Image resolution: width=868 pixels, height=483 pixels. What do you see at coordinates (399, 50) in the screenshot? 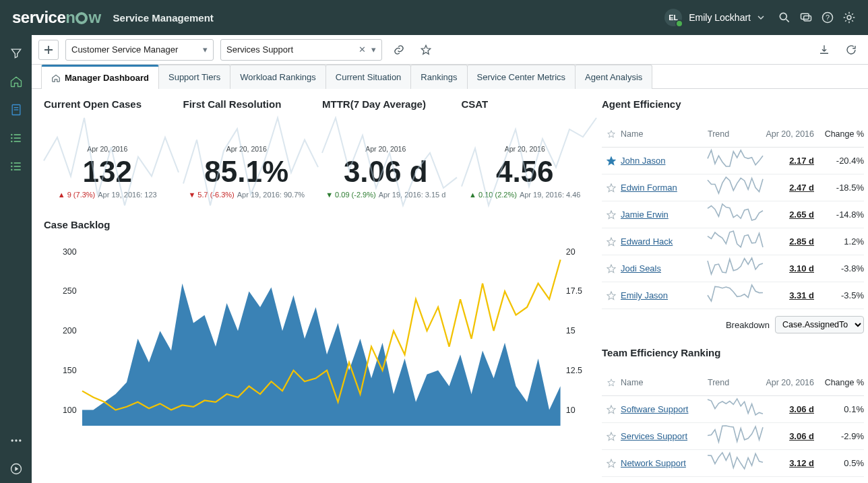
I see `link-button` at bounding box center [399, 50].